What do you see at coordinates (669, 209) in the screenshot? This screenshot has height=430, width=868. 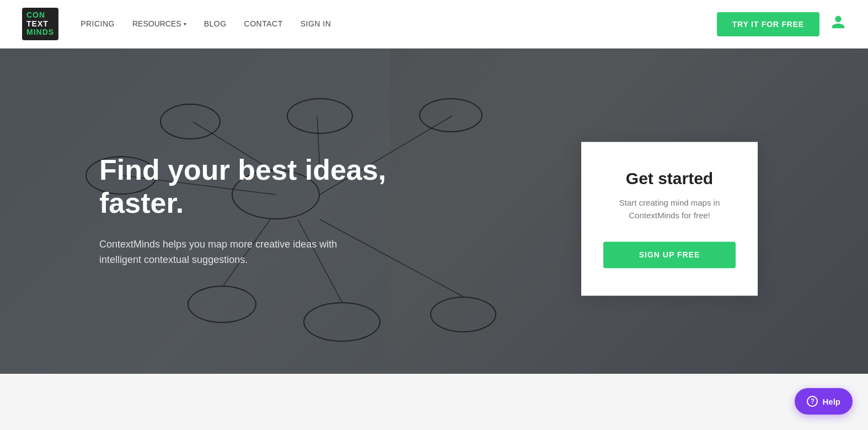 I see `card-subtitle: Start creating mind maps in ContextMinds…` at bounding box center [669, 209].